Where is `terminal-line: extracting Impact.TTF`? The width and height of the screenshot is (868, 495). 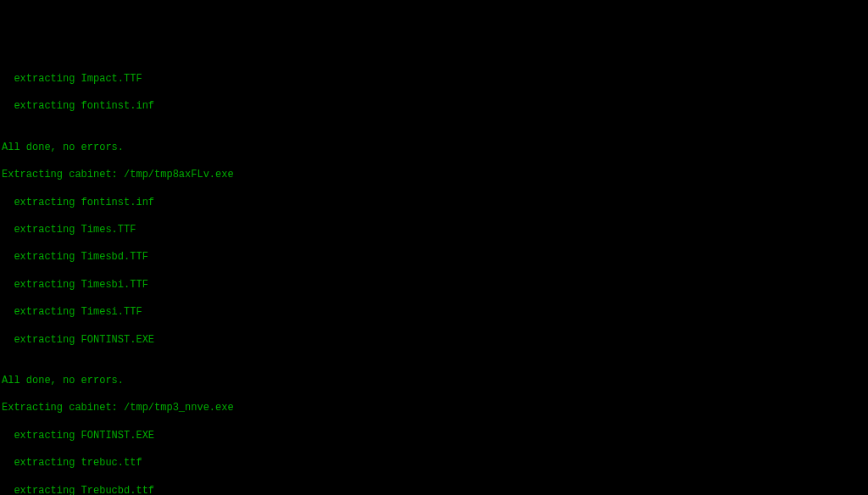 terminal-line: extracting Impact.TTF is located at coordinates (434, 79).